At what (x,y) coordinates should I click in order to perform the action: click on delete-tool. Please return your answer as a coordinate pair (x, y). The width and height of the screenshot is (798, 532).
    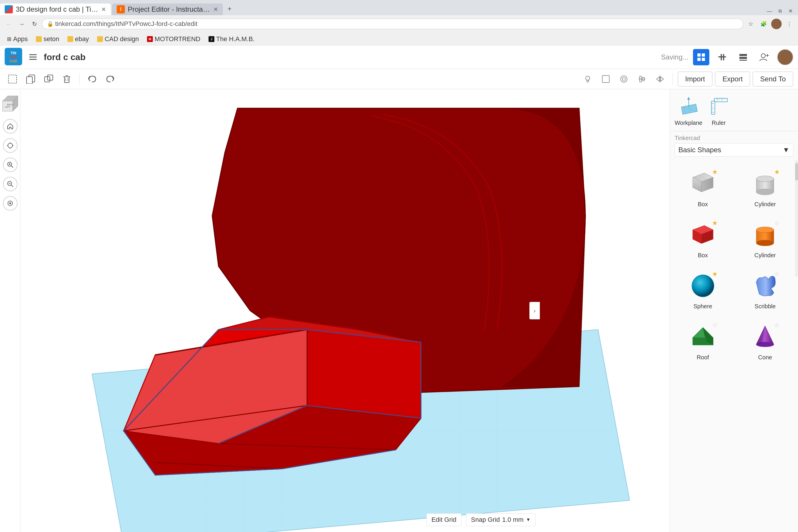
    Looking at the image, I should click on (67, 79).